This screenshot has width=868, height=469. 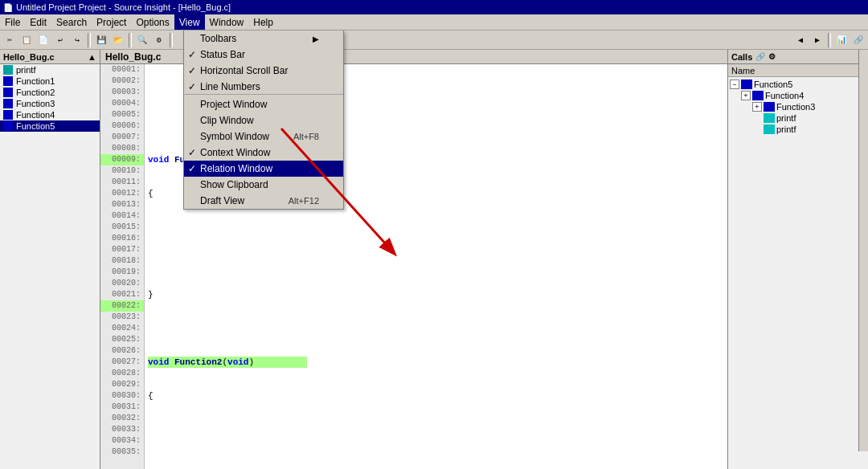 What do you see at coordinates (264, 153) in the screenshot?
I see `menu-item-context-window: ✓ Context Window` at bounding box center [264, 153].